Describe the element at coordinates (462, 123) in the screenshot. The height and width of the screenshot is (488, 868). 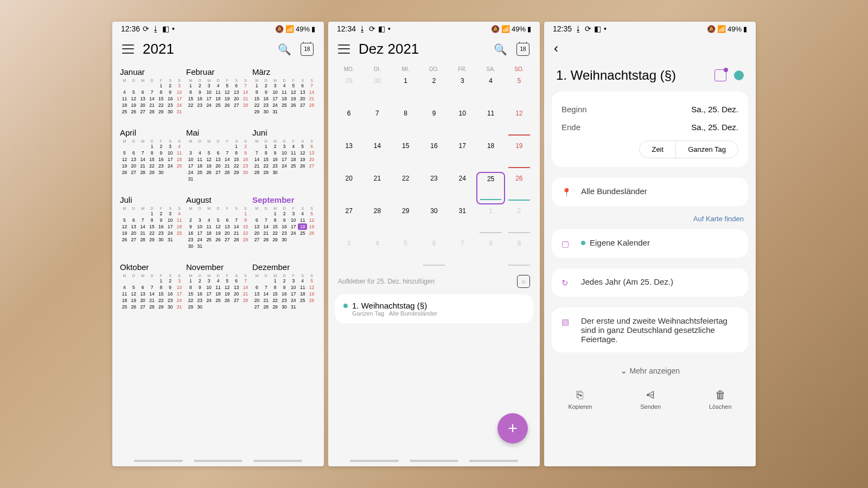
I see `day-cell: 10` at that location.